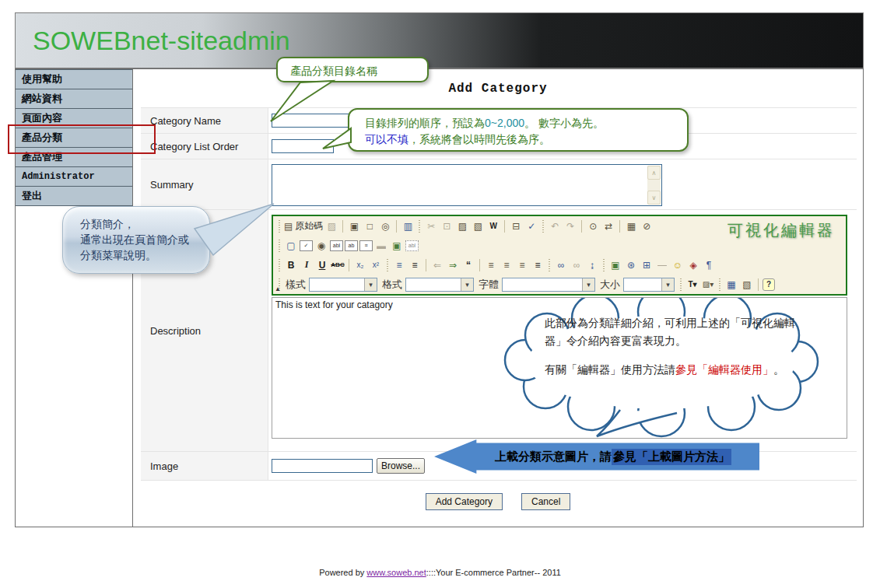 The width and height of the screenshot is (880, 588). I want to click on image-path-input, so click(322, 466).